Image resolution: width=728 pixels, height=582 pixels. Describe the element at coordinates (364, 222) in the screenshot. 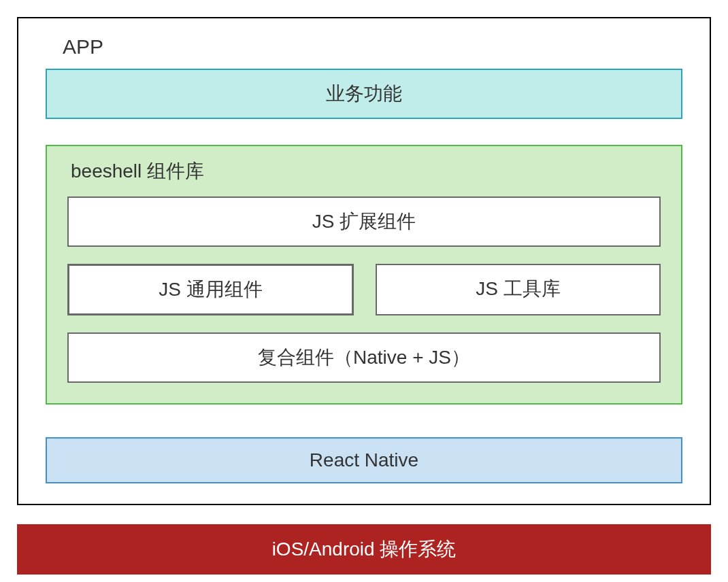

I see `js-extend-box: JS 扩展组件` at that location.